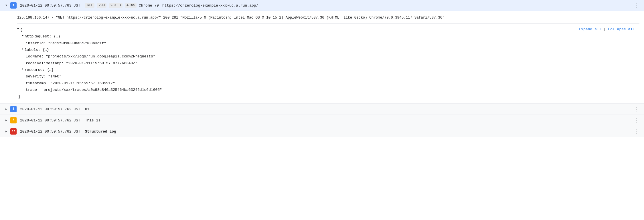 Image resolution: width=644 pixels, height=220 pixels. Describe the element at coordinates (23, 49) in the screenshot. I see `expand-icon-labels: ▶` at that location.